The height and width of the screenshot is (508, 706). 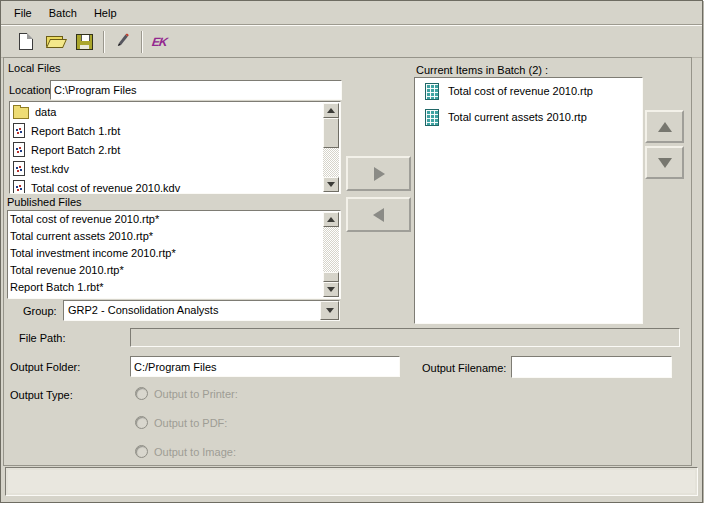 I want to click on remove-from-batch-button, so click(x=378, y=214).